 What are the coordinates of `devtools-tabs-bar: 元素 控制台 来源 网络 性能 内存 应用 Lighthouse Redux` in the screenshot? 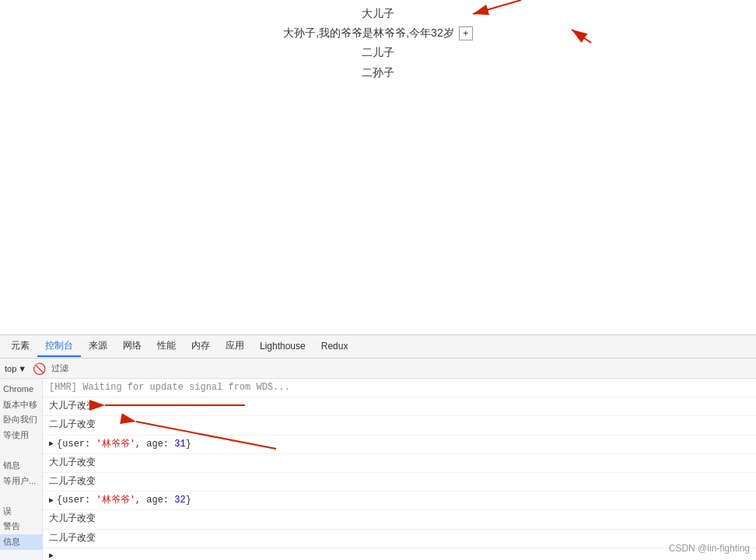 It's located at (378, 347).